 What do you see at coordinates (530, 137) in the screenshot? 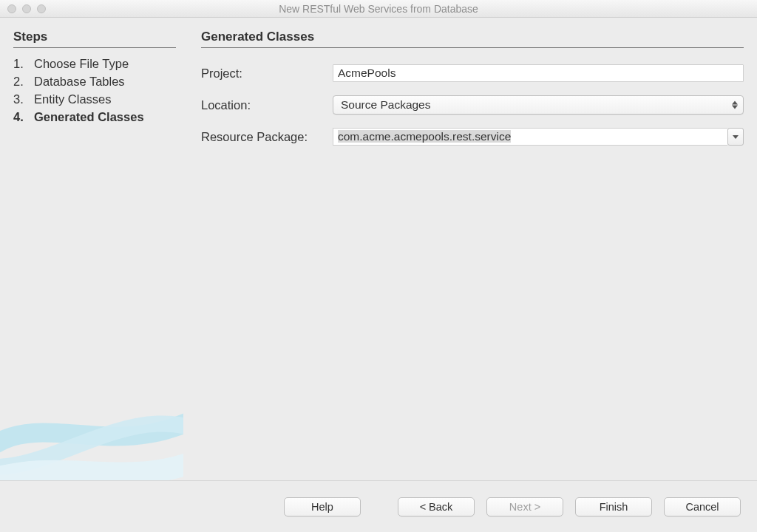
I see `resource-package-input: com.acme.acmepools.rest.service` at bounding box center [530, 137].